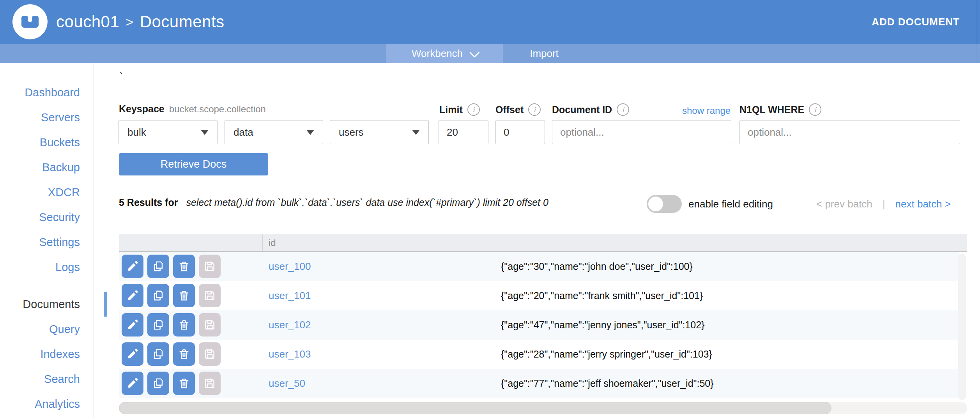 The width and height of the screenshot is (980, 418). Describe the element at coordinates (290, 325) in the screenshot. I see `document-id-link: user_102` at that location.